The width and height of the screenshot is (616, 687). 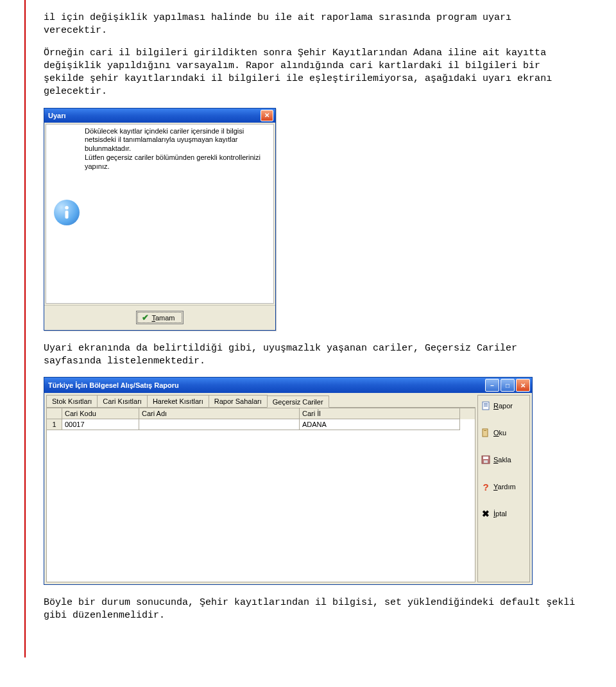 I want to click on col-rownum, so click(x=55, y=413).